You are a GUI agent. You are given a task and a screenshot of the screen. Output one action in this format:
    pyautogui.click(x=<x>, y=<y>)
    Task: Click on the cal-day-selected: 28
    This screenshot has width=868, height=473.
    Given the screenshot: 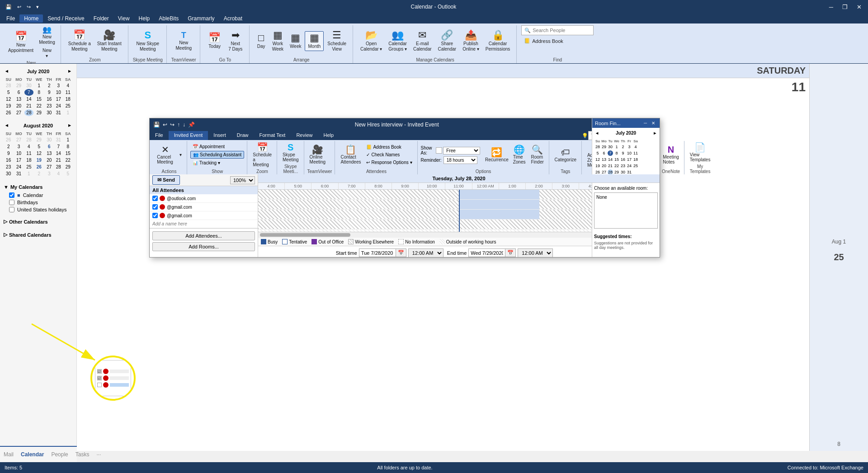 What is the action you would take?
    pyautogui.click(x=29, y=113)
    